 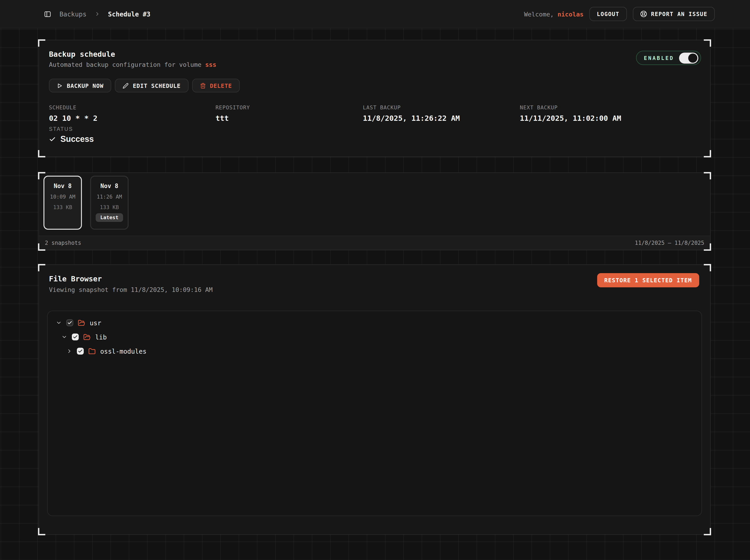 I want to click on tree-row-usr: usr, so click(x=374, y=323).